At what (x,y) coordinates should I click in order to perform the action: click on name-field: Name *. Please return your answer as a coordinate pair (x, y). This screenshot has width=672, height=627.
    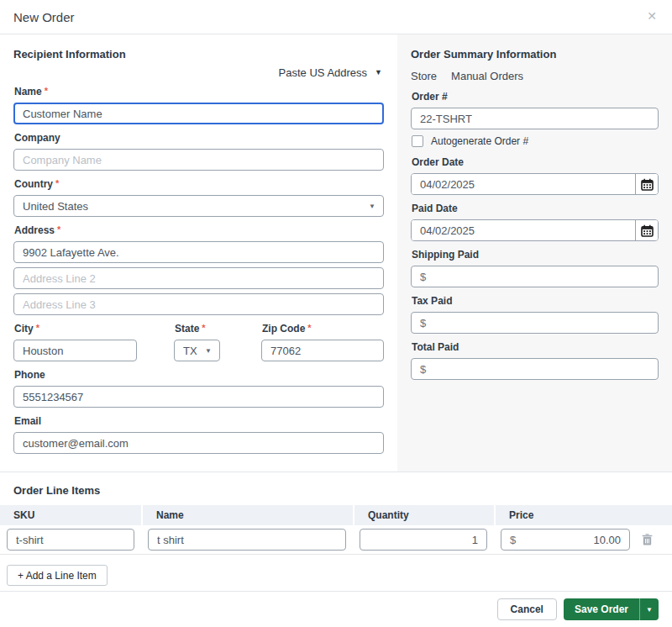
    Looking at the image, I should click on (198, 105).